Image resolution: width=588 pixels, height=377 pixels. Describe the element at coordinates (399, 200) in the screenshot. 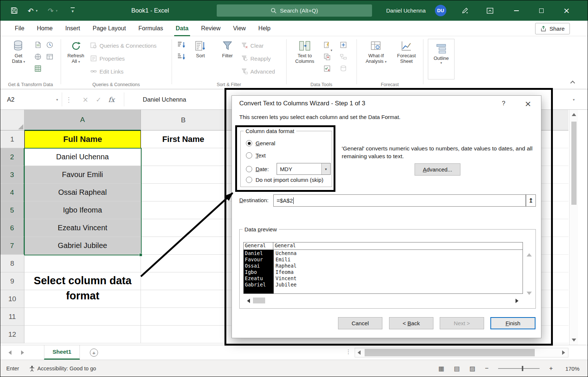

I see `destination-input: =$A$2` at that location.